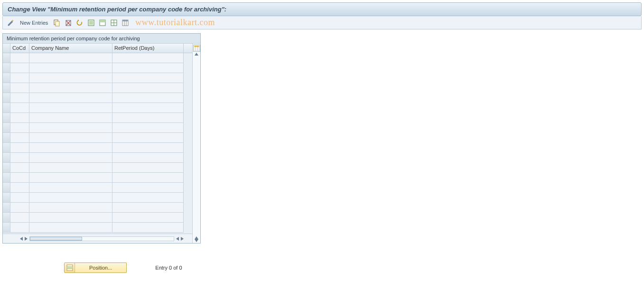 This screenshot has height=300, width=644. Describe the element at coordinates (7, 48) in the screenshot. I see `grid-header-selector` at that location.